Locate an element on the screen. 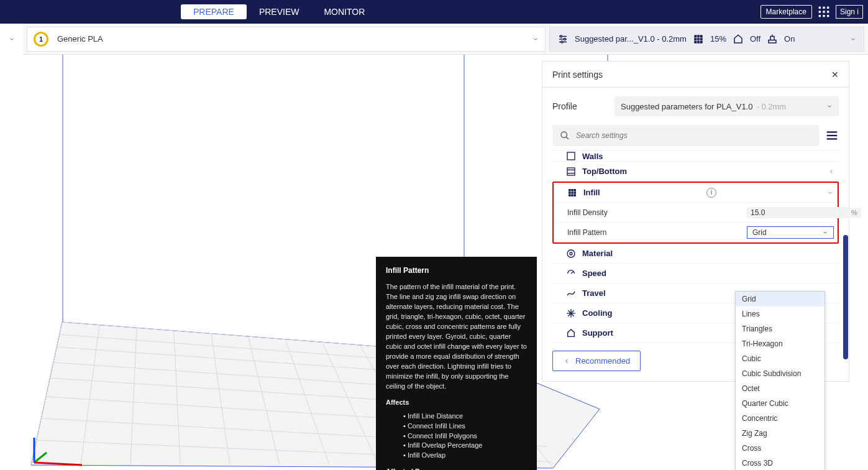 This screenshot has height=470, width=868. dropdown-option: Lines is located at coordinates (780, 314).